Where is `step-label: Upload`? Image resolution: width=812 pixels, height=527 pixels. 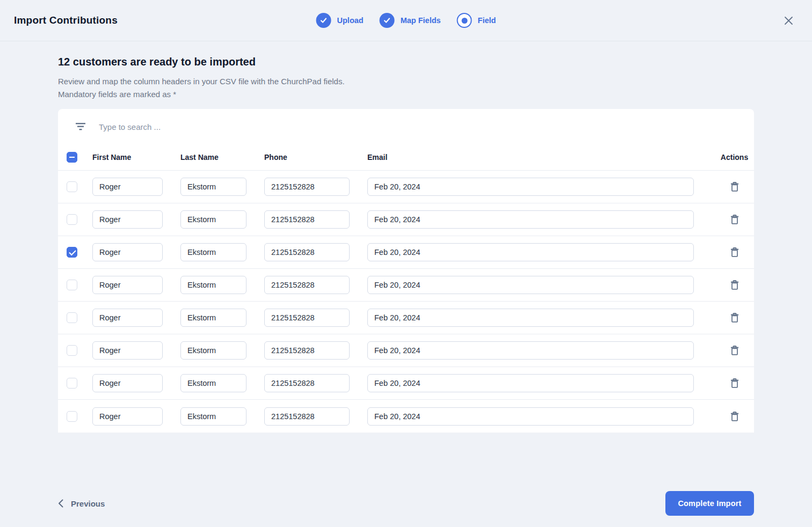 step-label: Upload is located at coordinates (350, 20).